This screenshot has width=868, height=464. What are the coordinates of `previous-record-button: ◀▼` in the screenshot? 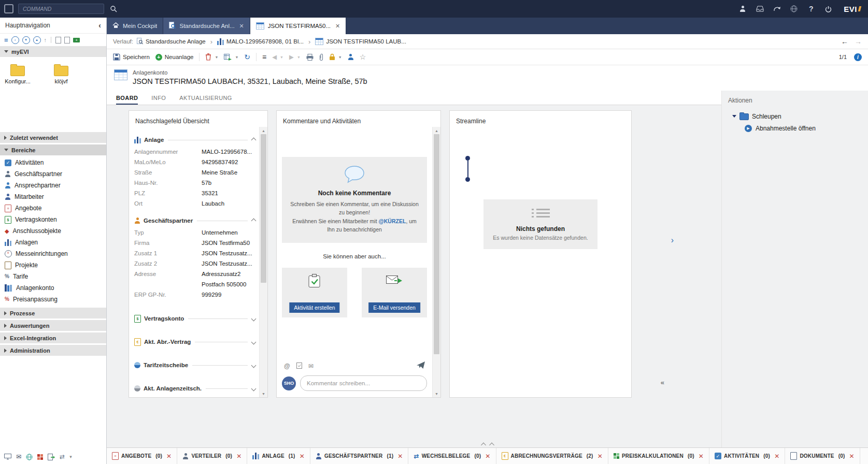 It's located at (278, 57).